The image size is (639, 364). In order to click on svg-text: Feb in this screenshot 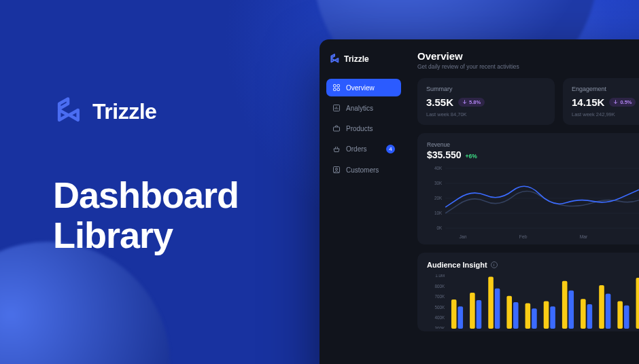, I will do `click(523, 236)`.